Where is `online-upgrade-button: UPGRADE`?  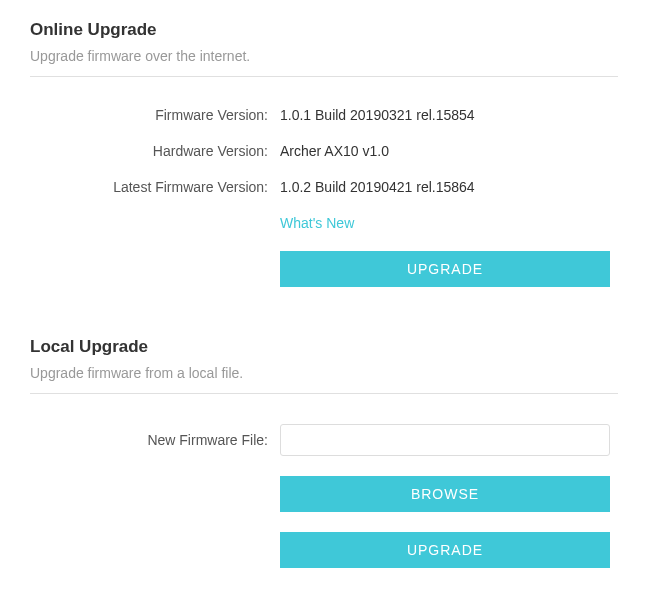 online-upgrade-button: UPGRADE is located at coordinates (445, 269).